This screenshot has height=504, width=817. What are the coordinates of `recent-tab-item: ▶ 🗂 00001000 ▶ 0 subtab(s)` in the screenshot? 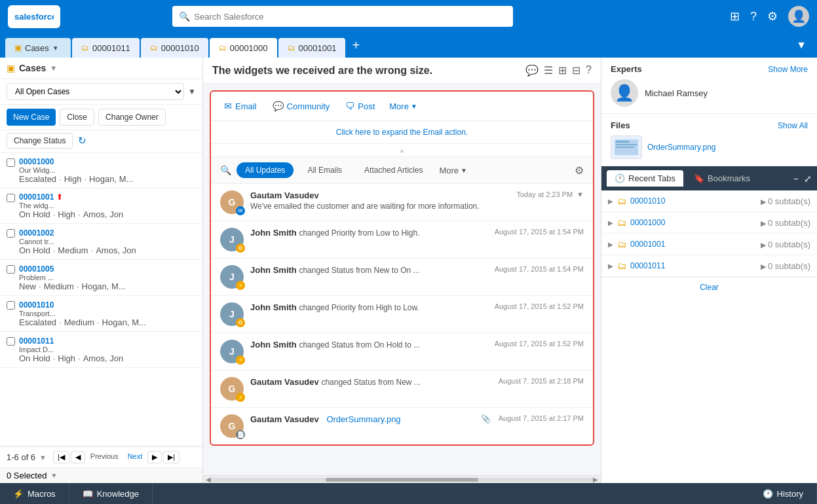 It's located at (709, 223).